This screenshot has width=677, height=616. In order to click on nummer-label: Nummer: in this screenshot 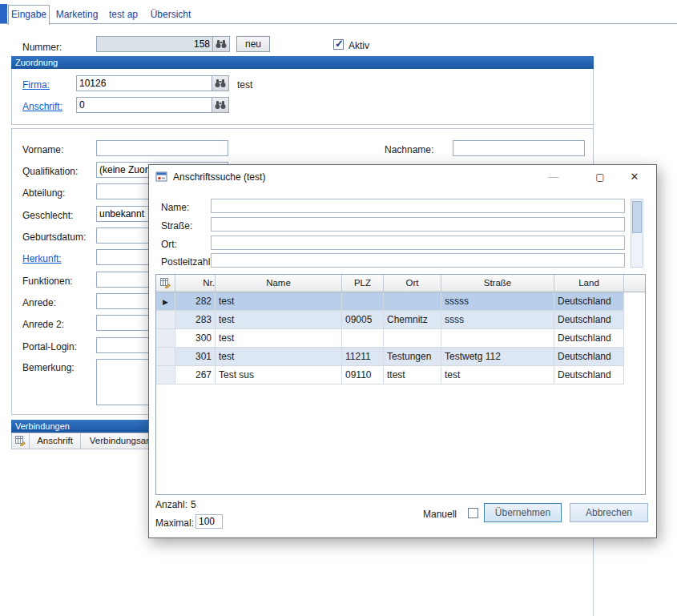, I will do `click(42, 47)`.